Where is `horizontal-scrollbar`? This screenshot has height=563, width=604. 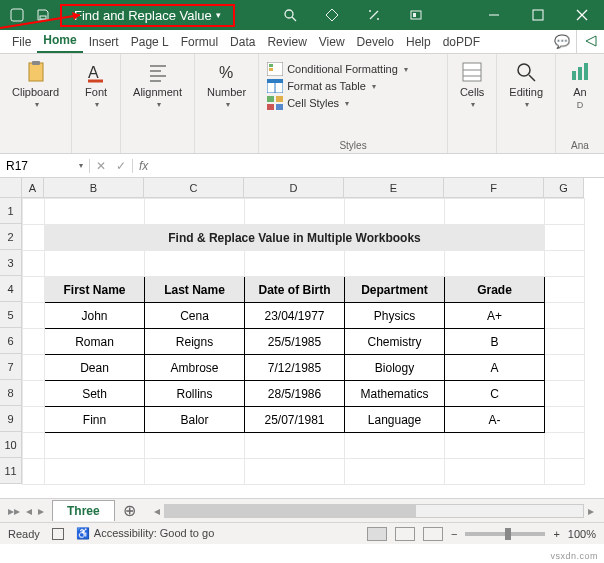
horizontal-scrollbar is located at coordinates (374, 511).